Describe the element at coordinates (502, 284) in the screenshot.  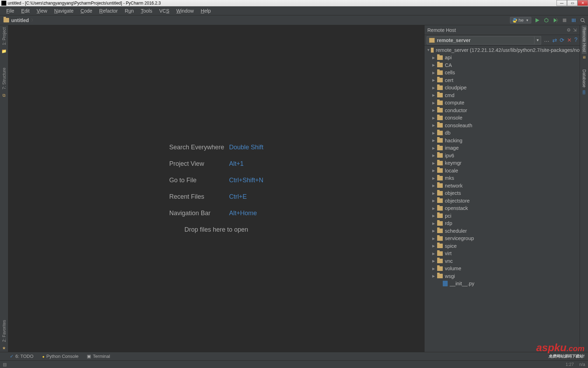
I see `tree-file: __init__.py` at that location.